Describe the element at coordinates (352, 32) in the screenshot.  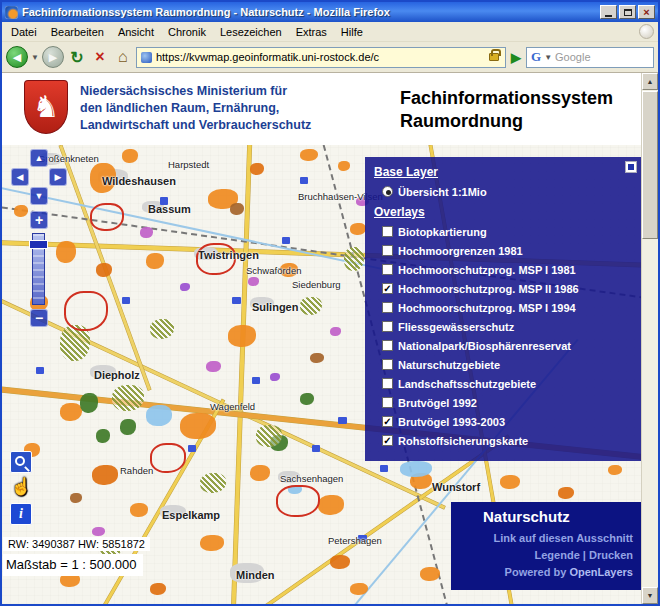
I see `menu-item-hilfe: Hilfe` at that location.